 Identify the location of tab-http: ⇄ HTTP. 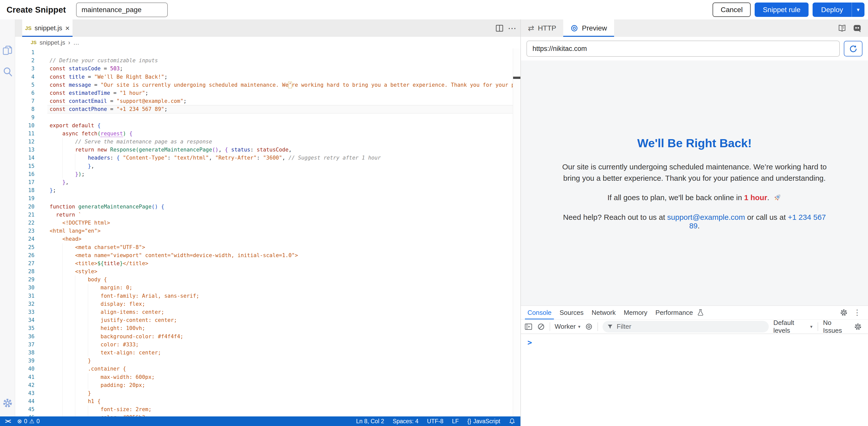
(542, 28).